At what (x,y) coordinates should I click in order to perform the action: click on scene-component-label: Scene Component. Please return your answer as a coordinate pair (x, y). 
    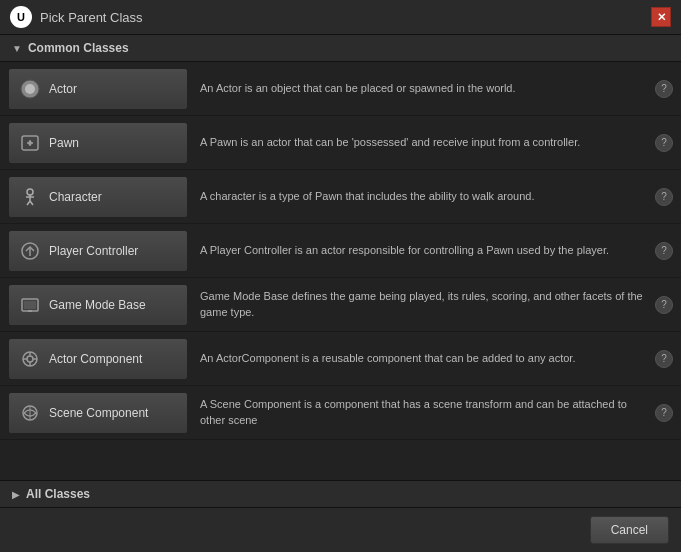
    Looking at the image, I should click on (98, 413).